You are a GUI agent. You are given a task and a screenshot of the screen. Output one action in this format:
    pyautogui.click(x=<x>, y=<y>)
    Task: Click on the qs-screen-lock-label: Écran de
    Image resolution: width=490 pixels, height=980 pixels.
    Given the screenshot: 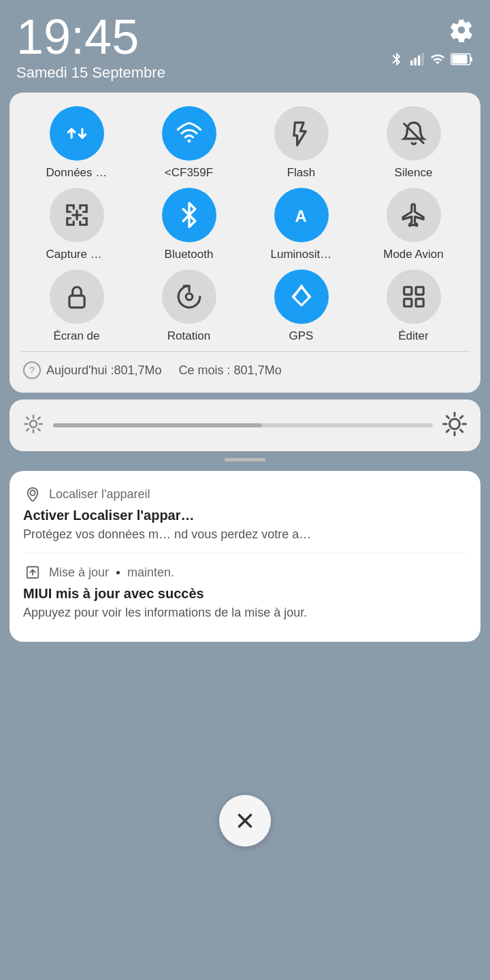 What is the action you would take?
    pyautogui.click(x=76, y=336)
    